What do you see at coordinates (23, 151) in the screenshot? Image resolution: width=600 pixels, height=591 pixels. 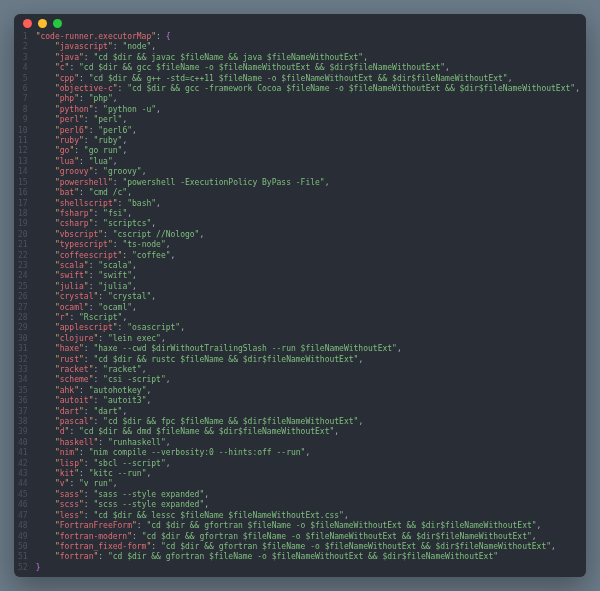 I see `line-number: 12` at bounding box center [23, 151].